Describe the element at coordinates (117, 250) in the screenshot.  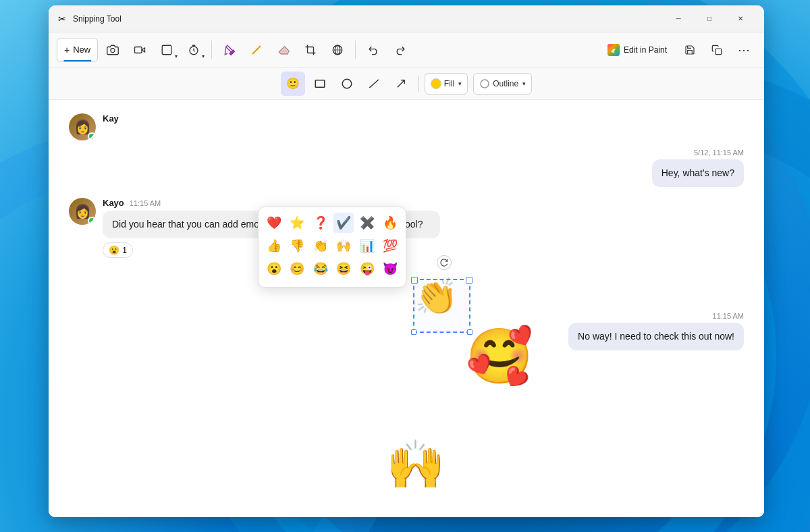
I see `reaction-badge: 😮 1` at that location.